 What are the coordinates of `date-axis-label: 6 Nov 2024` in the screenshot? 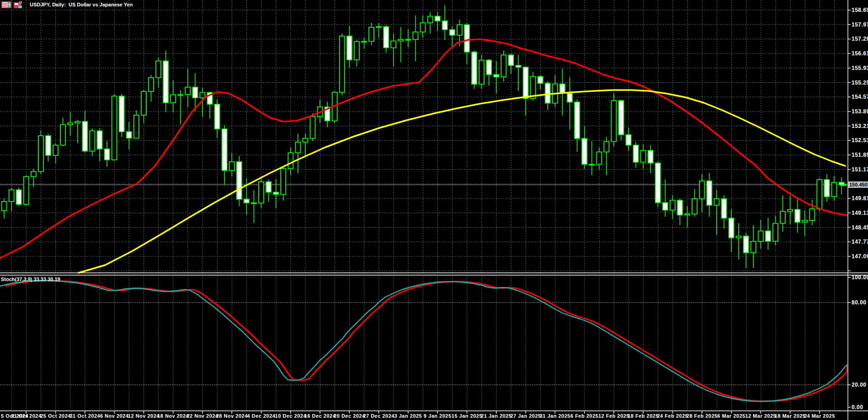 It's located at (114, 416).